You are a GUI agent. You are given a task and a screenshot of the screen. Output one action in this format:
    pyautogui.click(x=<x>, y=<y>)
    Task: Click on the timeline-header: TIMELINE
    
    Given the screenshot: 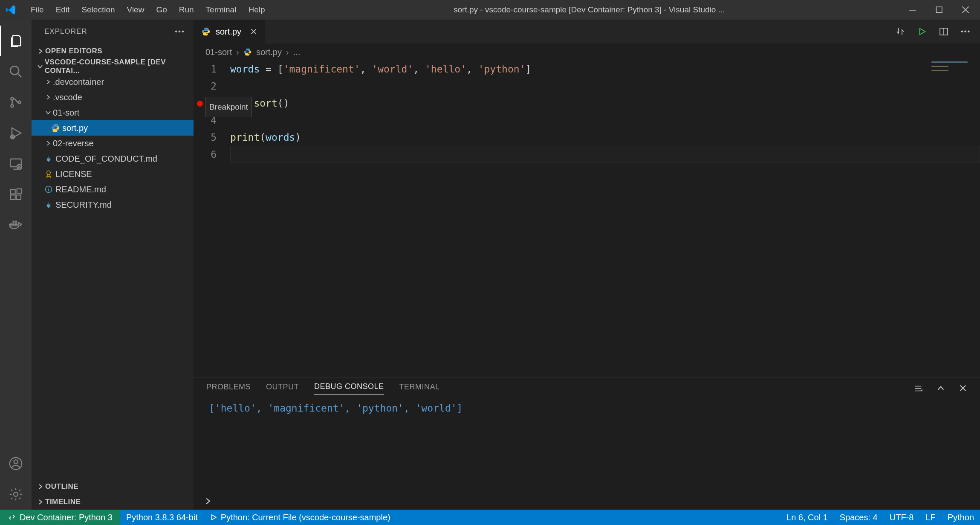 What is the action you would take?
    pyautogui.click(x=113, y=502)
    